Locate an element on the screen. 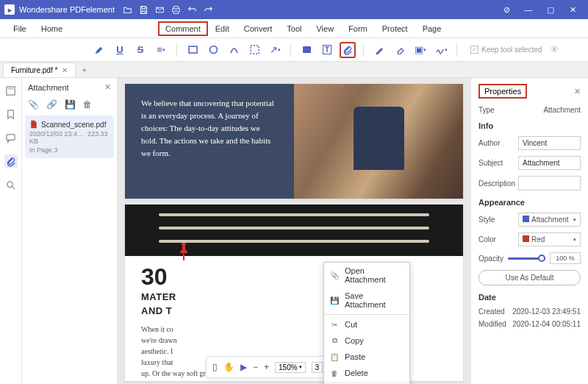 Image resolution: width=588 pixels, height=384 pixels. eraser-tool is located at coordinates (400, 50).